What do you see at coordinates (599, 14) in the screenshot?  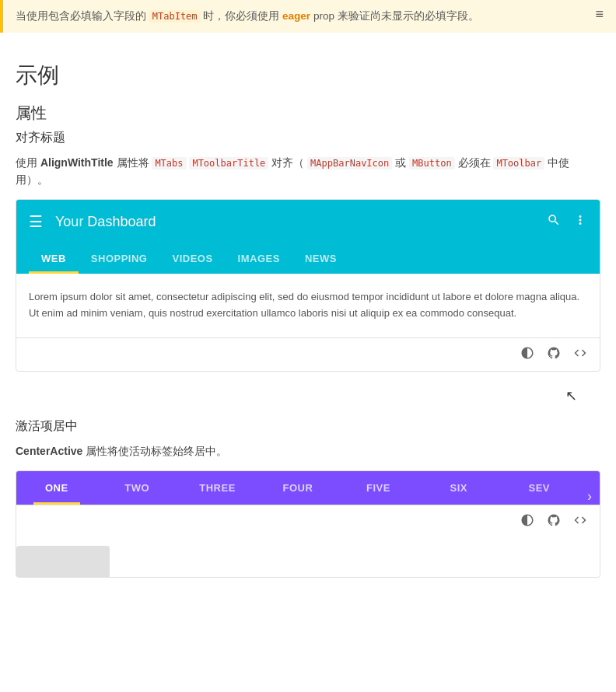 I see `top-right-menu-icon: ≡` at bounding box center [599, 14].